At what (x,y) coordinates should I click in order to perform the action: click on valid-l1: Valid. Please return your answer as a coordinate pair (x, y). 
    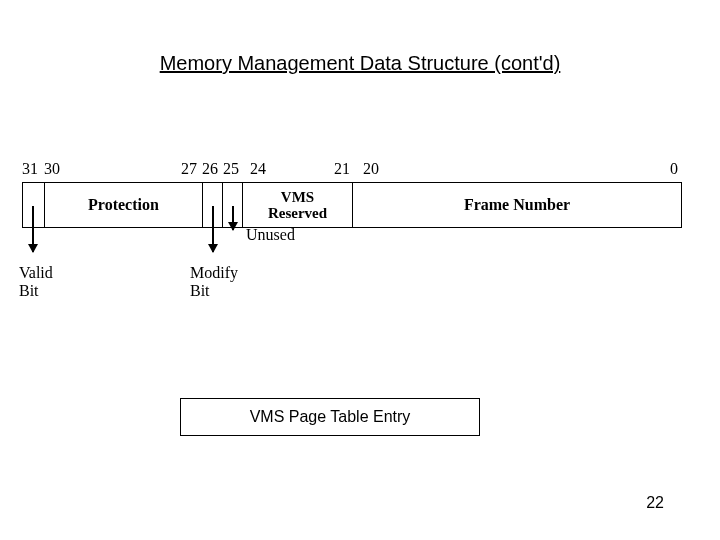
    Looking at the image, I should click on (36, 272).